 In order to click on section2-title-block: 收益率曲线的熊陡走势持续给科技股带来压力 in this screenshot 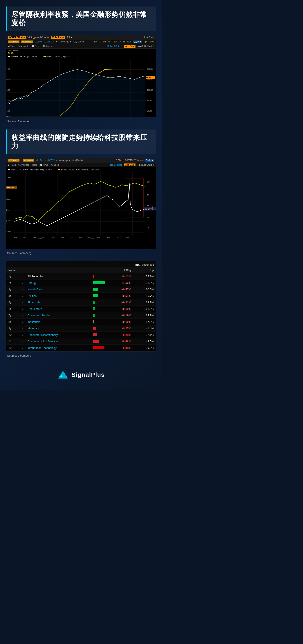, I will do `click(81, 142)`.